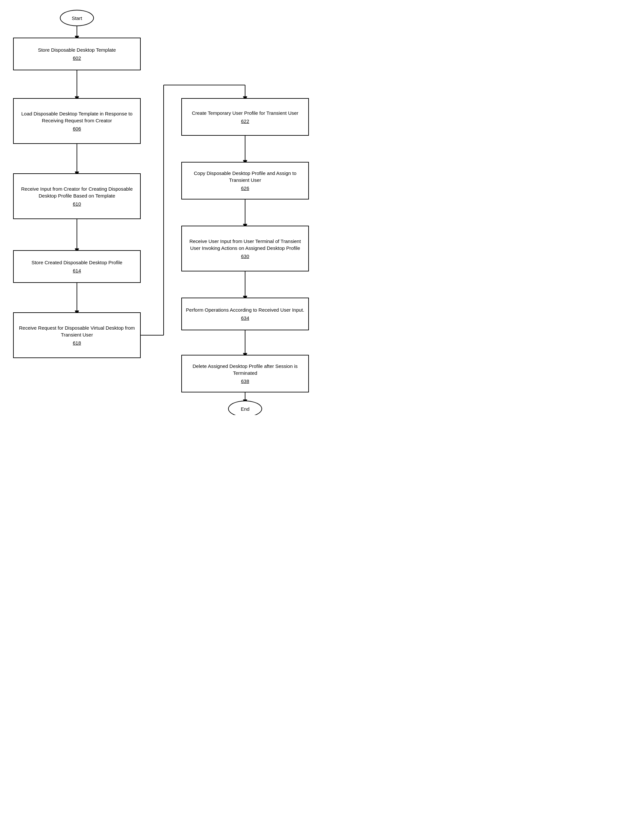  What do you see at coordinates (245, 117) in the screenshot?
I see `box-622: Create Temporary User Profile for Transi…` at bounding box center [245, 117].